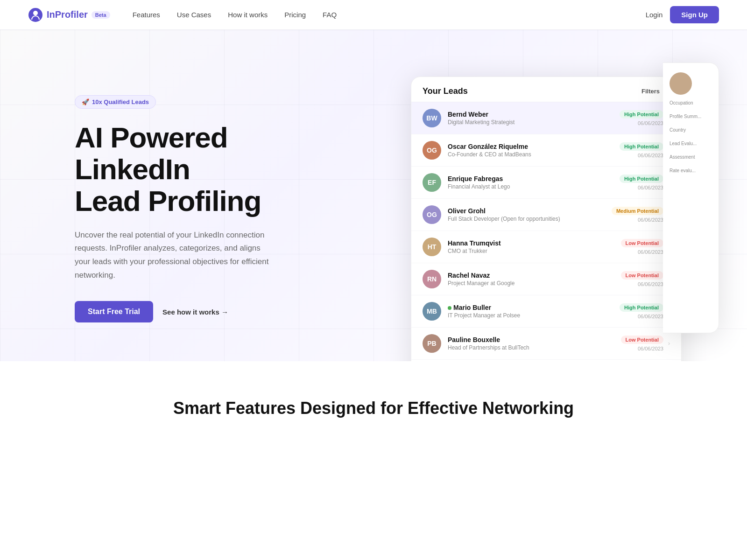  Describe the element at coordinates (432, 343) in the screenshot. I see `lead-avatar: PB` at that location.